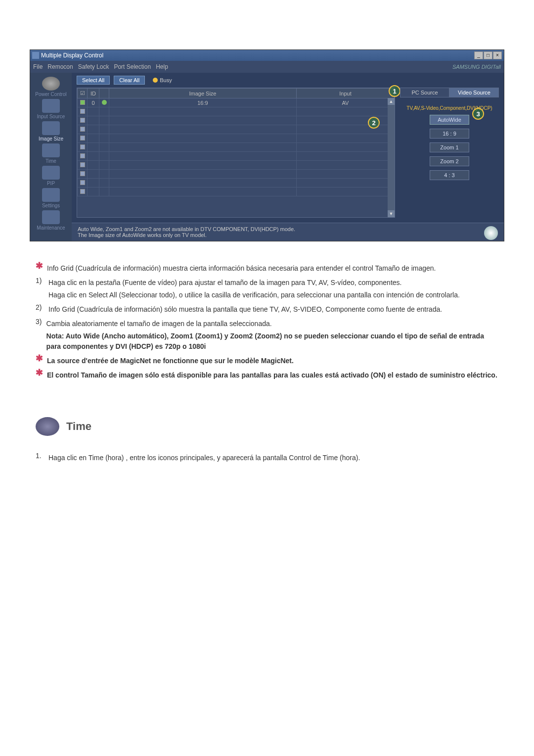 The image size is (534, 756). Describe the element at coordinates (36, 55) in the screenshot. I see `app-icon` at that location.